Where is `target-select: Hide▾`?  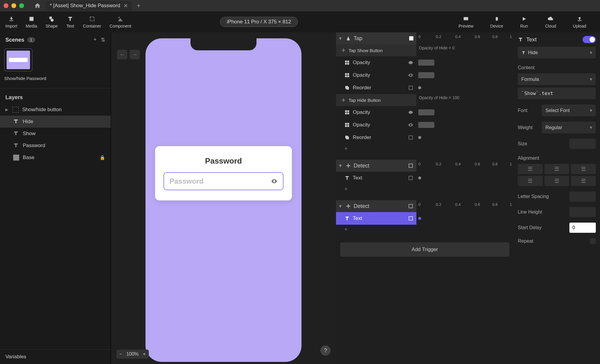
target-select: Hide▾ is located at coordinates (557, 53).